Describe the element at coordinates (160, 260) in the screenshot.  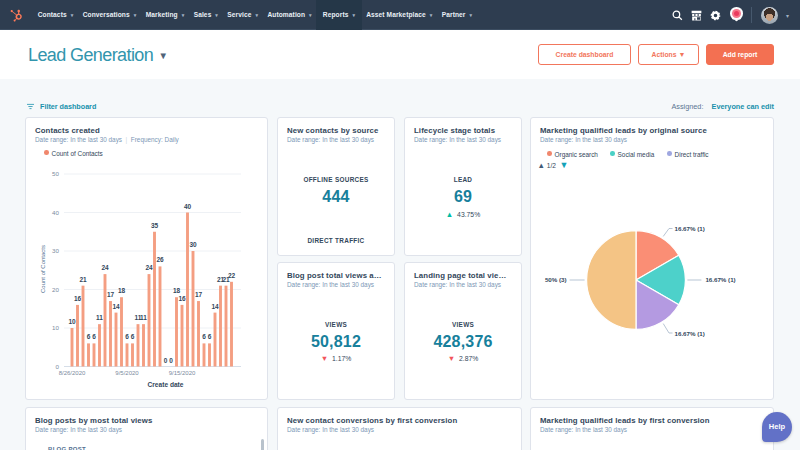
I see `svg-text: 26` at that location.